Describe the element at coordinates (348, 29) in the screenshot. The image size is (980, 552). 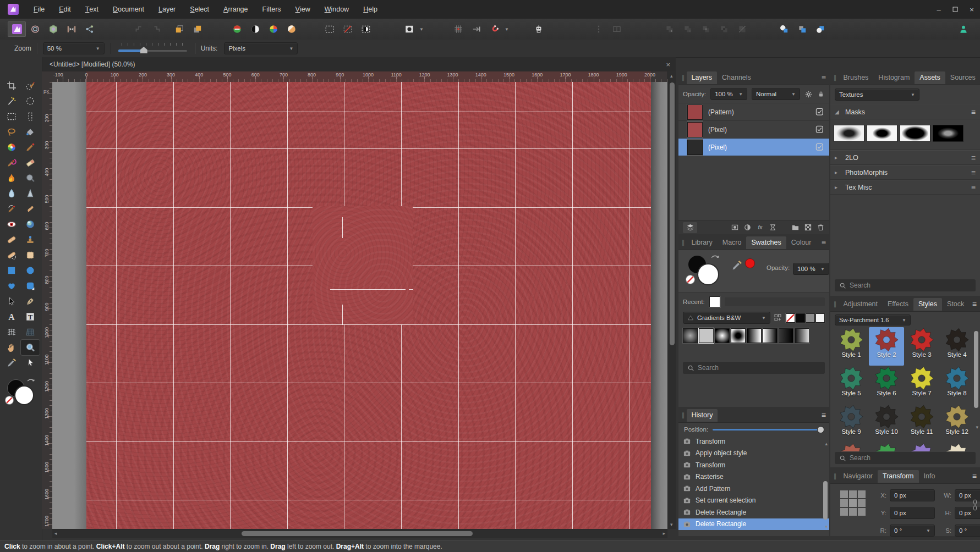
I see `deselect-button` at that location.